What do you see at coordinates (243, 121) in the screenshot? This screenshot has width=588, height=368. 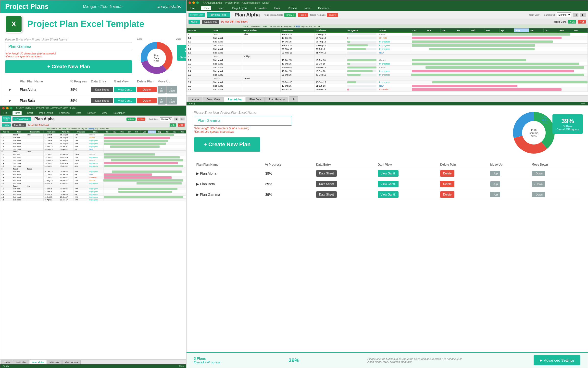 I see `br-plan-name-input` at bounding box center [243, 121].